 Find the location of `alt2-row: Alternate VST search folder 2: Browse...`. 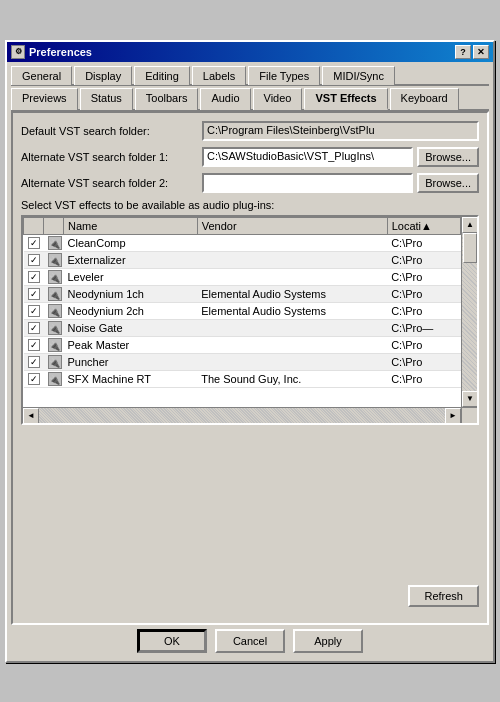

alt2-row: Alternate VST search folder 2: Browse... is located at coordinates (250, 183).